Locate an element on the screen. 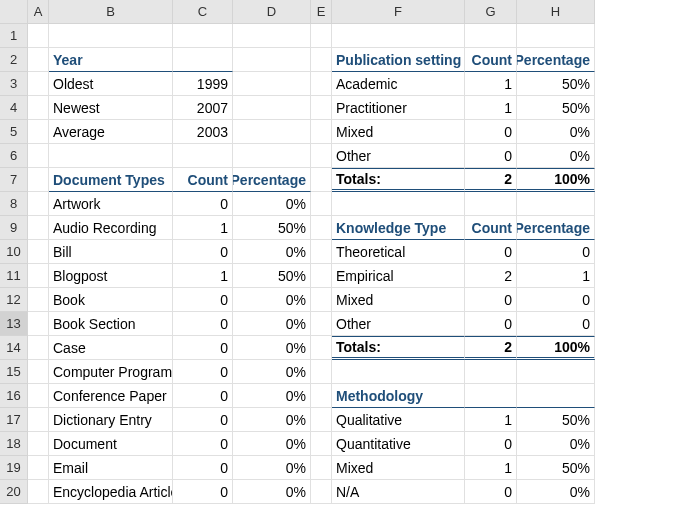 This screenshot has width=690, height=523. cell: Book Section is located at coordinates (111, 324).